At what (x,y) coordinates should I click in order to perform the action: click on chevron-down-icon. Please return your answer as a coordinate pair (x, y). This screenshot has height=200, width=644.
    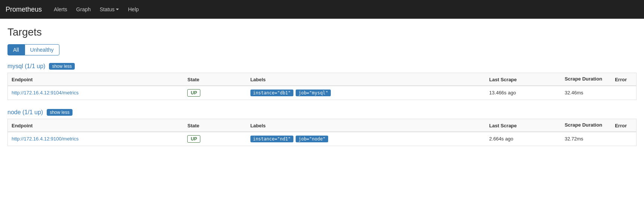
    Looking at the image, I should click on (117, 9).